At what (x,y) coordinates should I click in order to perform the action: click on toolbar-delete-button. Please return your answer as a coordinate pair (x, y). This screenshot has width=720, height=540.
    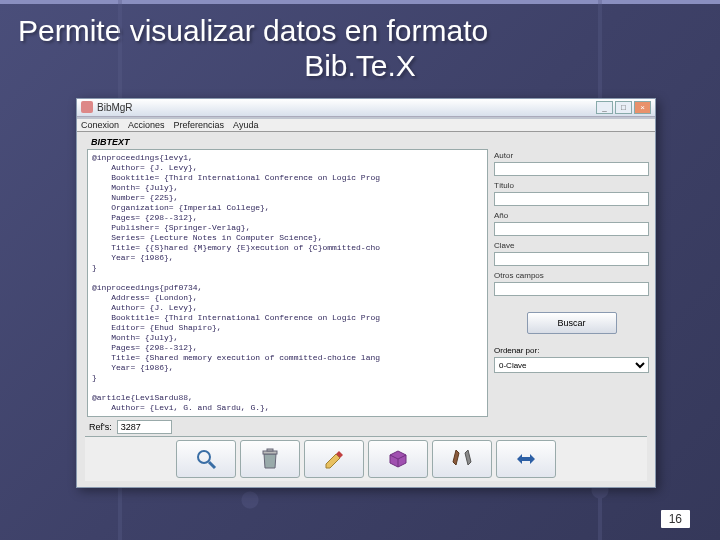
    Looking at the image, I should click on (270, 459).